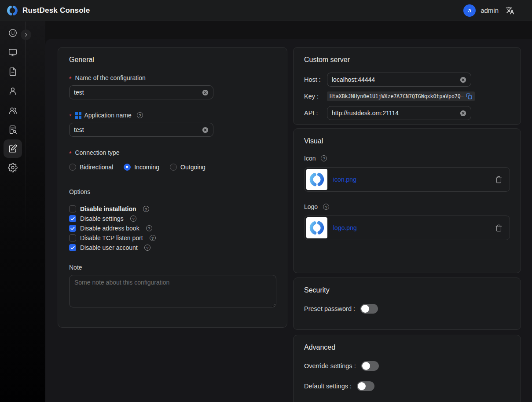  I want to click on default-settings-row: Default settings :, so click(407, 386).